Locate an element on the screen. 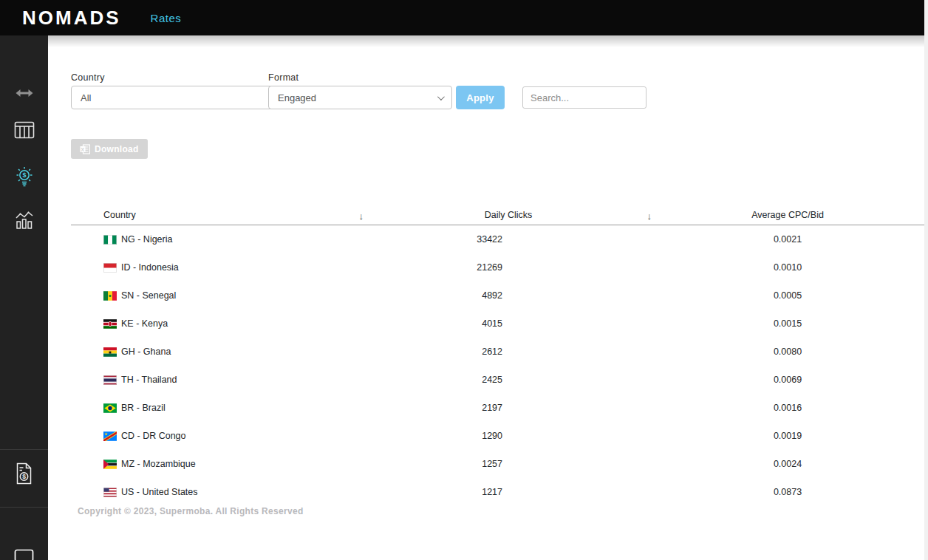 The image size is (928, 560). format-select: Engaged is located at coordinates (361, 98).